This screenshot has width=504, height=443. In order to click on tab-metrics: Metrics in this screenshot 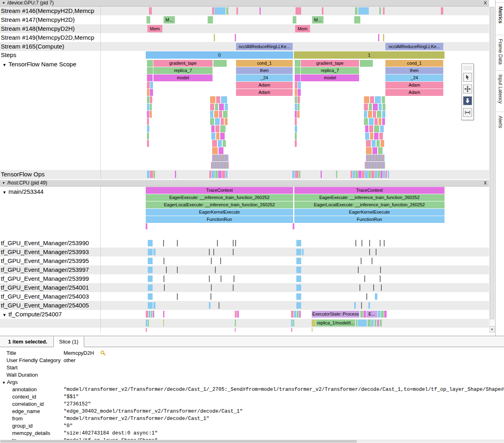, I will do `click(500, 18)`.